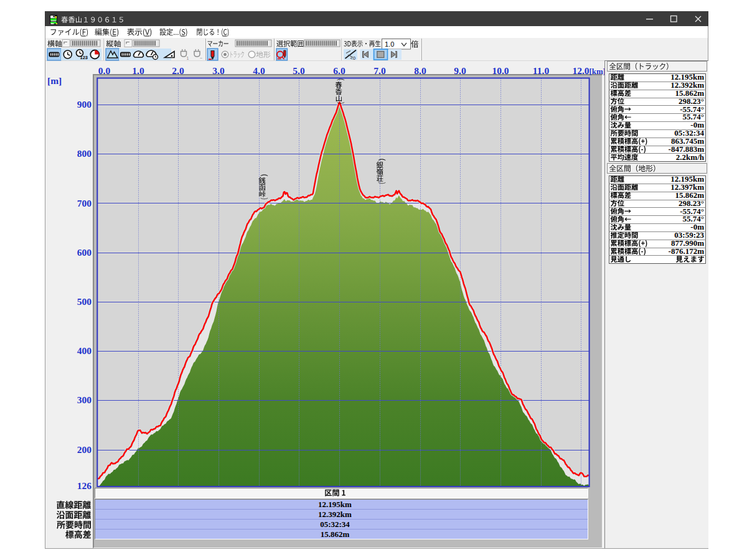 The height and width of the screenshot is (560, 747). What do you see at coordinates (85, 203) in the screenshot?
I see `svg-text: 700` at bounding box center [85, 203].